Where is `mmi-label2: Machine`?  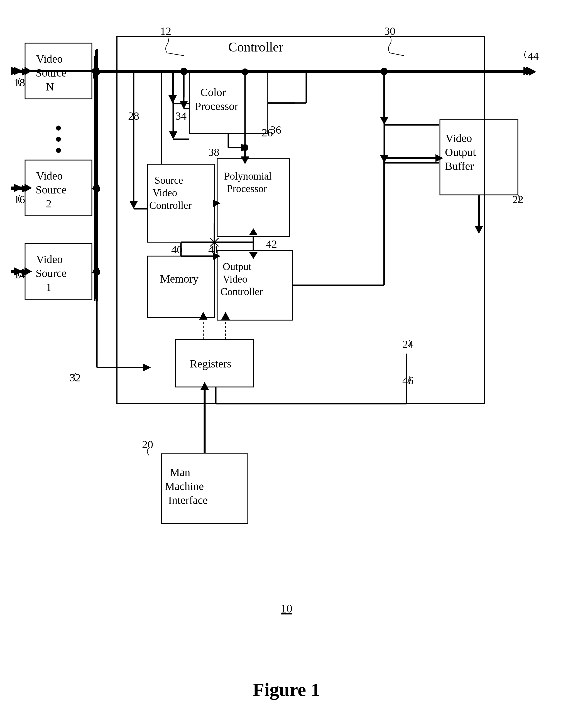
mmi-label2: Machine is located at coordinates (185, 486).